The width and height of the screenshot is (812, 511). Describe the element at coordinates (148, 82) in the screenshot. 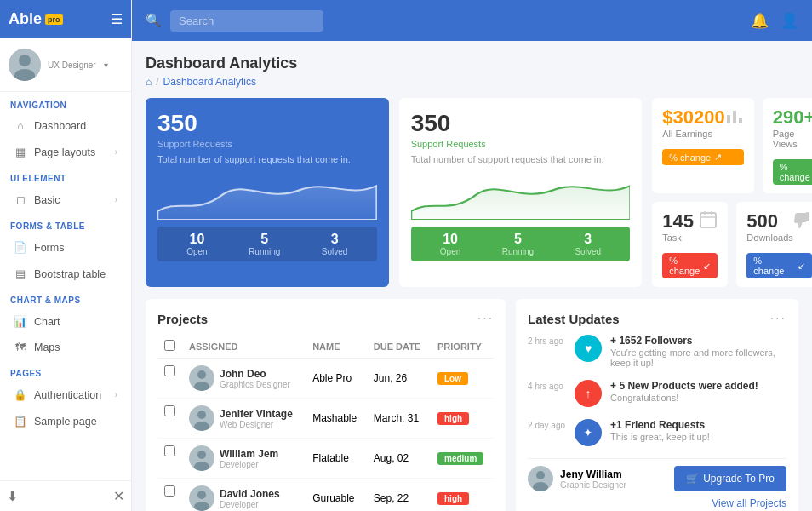

I see `breadcrumb-home-icon: ⌂` at that location.